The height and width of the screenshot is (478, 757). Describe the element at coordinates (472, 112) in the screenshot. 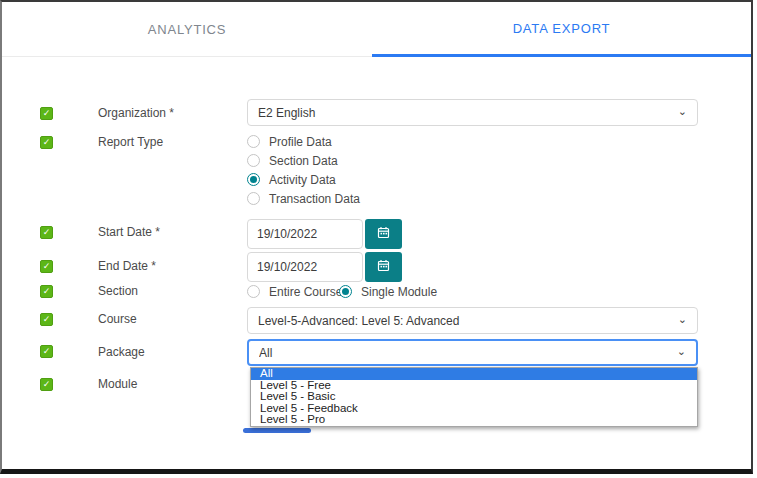

I see `organization-select: E2 English ⌄` at that location.